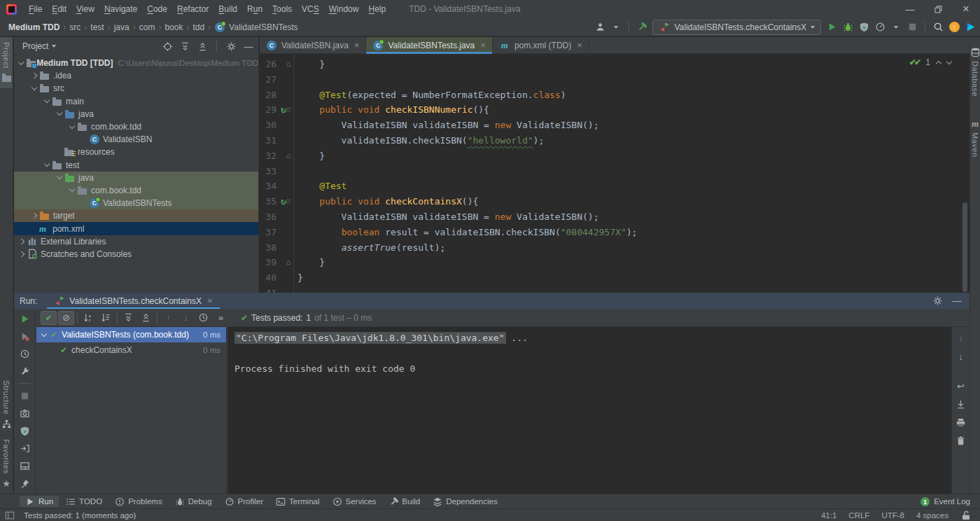 The width and height of the screenshot is (980, 521). Describe the element at coordinates (186, 318) in the screenshot. I see `arrow-down-button: ↓` at that location.